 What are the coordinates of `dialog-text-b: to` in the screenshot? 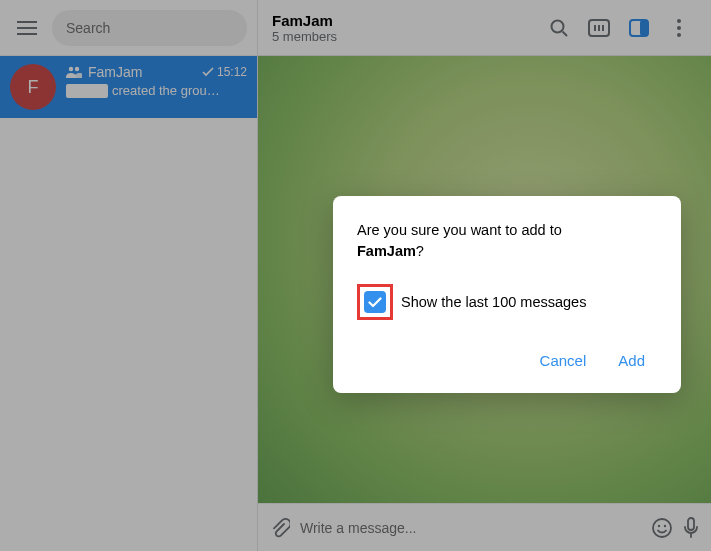 It's located at (556, 230).